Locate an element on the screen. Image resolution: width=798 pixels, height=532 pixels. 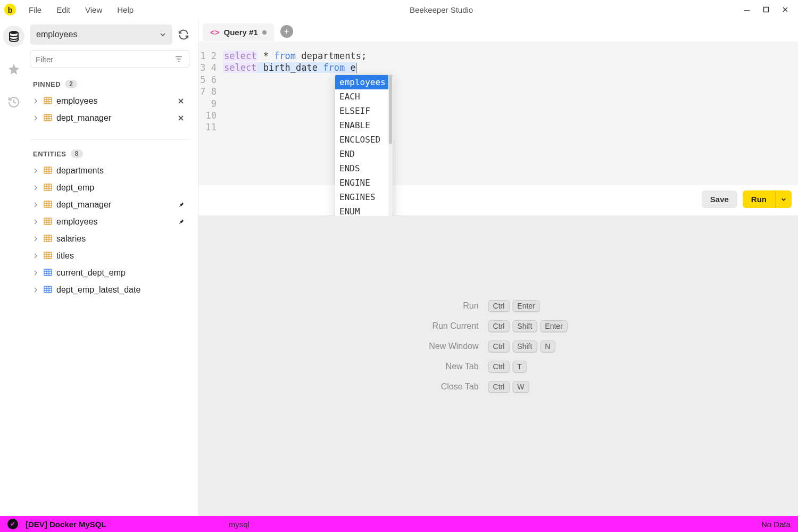
shortcut-label: Run Current is located at coordinates (453, 326).